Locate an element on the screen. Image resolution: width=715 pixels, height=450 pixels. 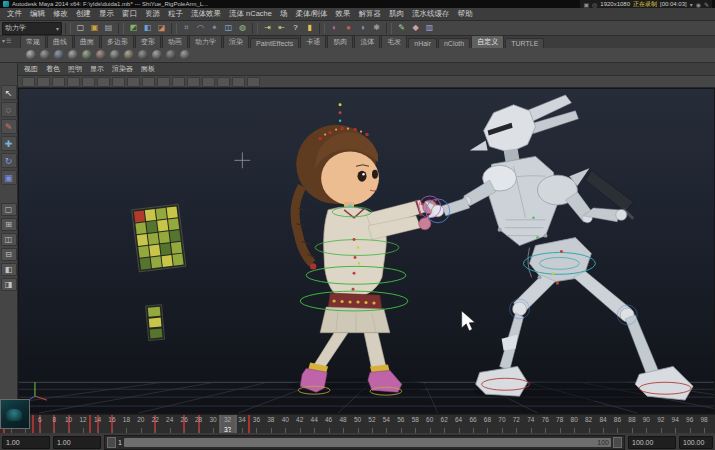
recorder-camera-icon: ◉ is located at coordinates (698, 4).